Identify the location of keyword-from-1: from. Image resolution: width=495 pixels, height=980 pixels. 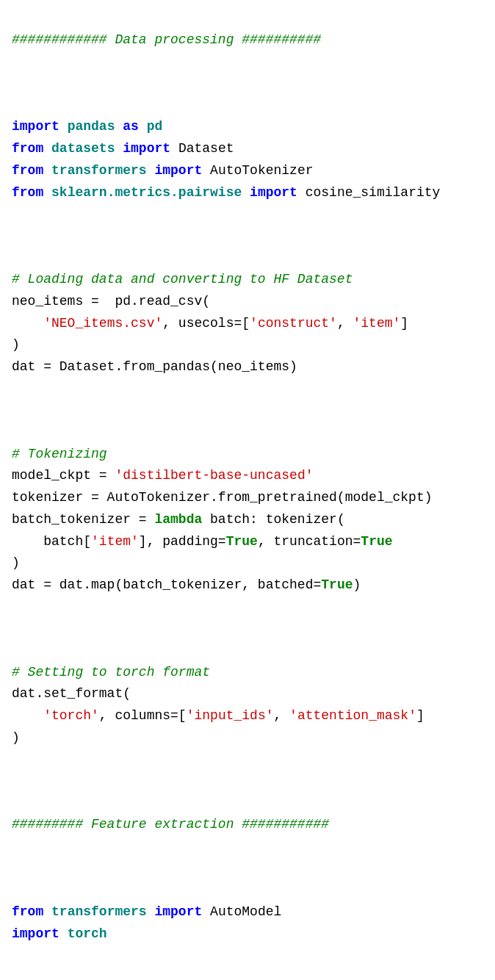
(28, 148).